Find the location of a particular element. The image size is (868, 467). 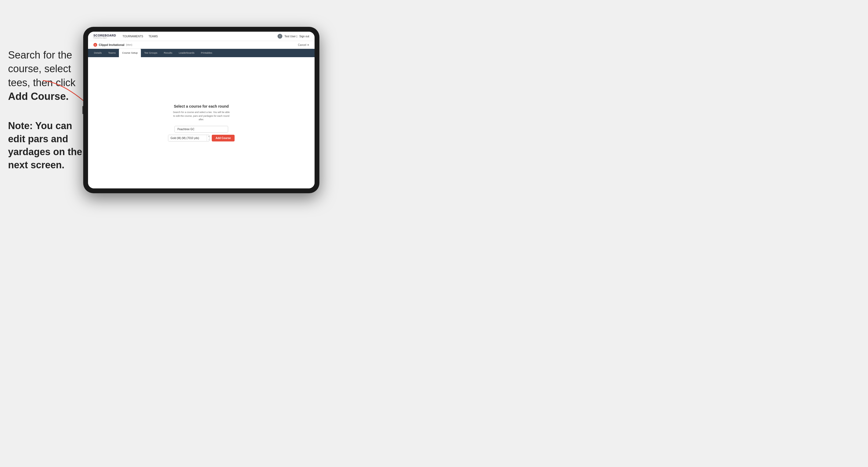

tabs-nav: Details Teams Course Setup Tee Groups Re… is located at coordinates (202, 53).